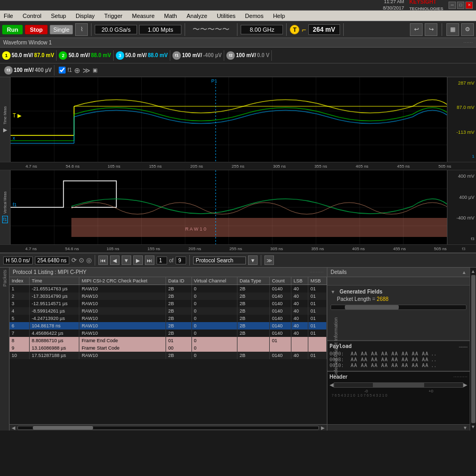 This screenshot has width=476, height=476. What do you see at coordinates (473, 427) in the screenshot?
I see `right-scroll-down-btn: ▼` at bounding box center [473, 427].